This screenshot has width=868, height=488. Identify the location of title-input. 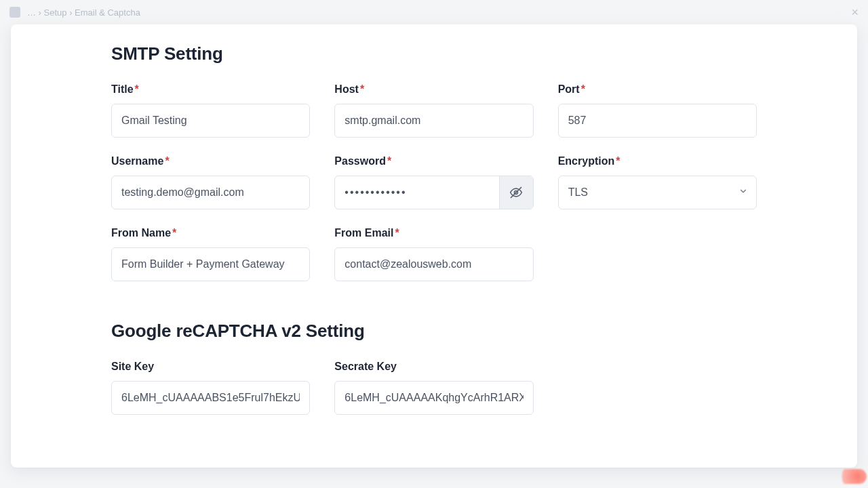
(210, 121).